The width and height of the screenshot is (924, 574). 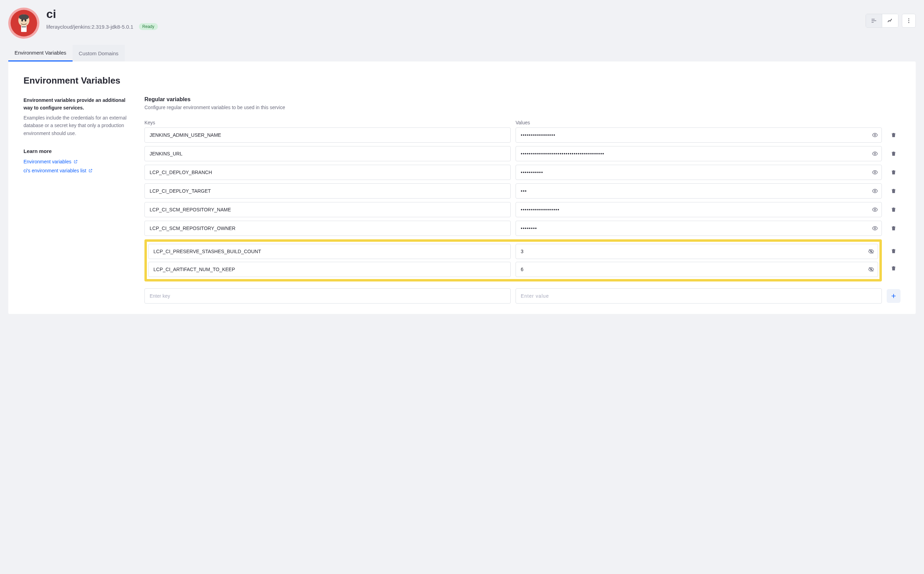 What do you see at coordinates (24, 23) in the screenshot?
I see `jenkins-icon` at bounding box center [24, 23].